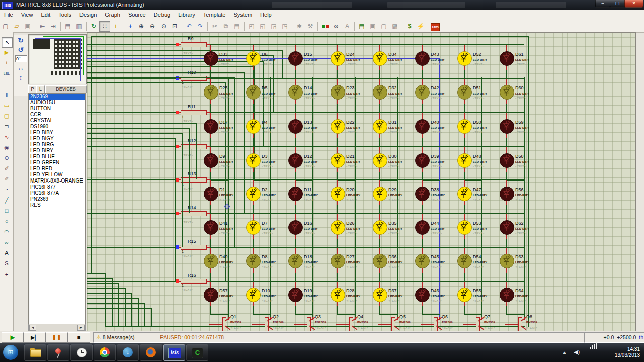 Image resolution: width=644 pixels, height=362 pixels. What do you see at coordinates (263, 26) in the screenshot?
I see `block-move-icon: ◱` at bounding box center [263, 26].